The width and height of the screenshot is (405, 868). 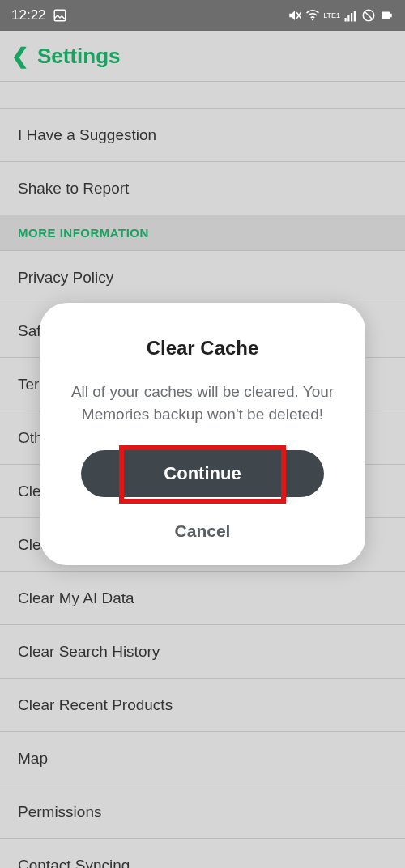 I want to click on wifi-icon, so click(x=313, y=15).